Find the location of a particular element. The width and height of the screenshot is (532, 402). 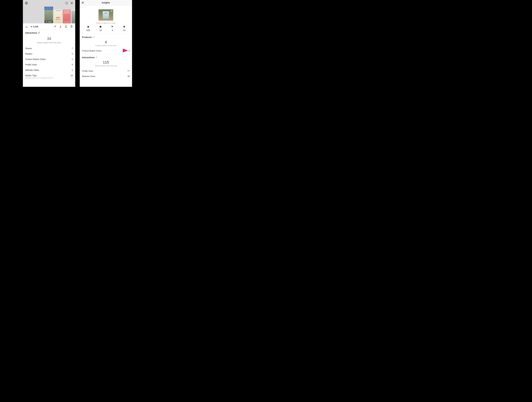

insights-title: Insights is located at coordinates (106, 3).